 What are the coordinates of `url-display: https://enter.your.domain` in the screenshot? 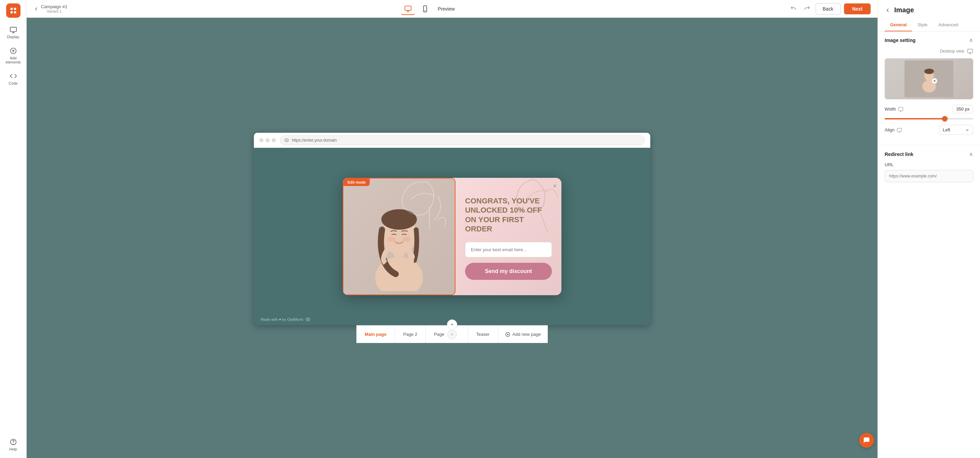 It's located at (314, 140).